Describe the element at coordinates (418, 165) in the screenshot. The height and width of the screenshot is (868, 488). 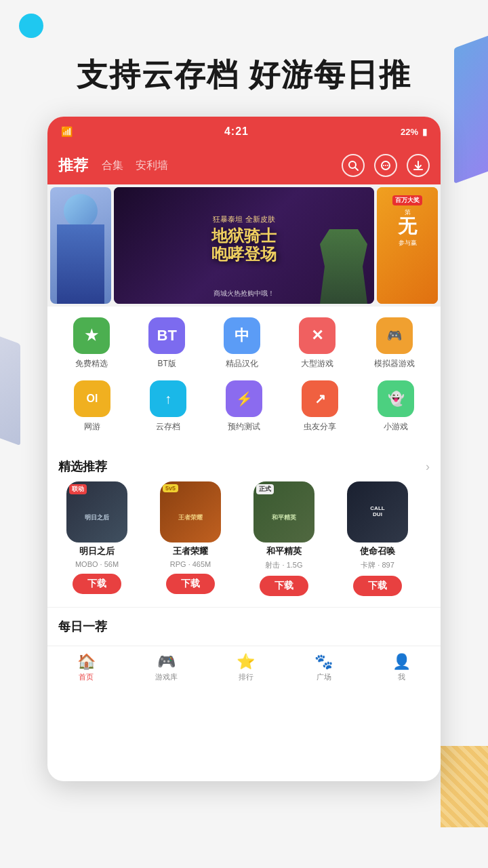
I see `download-icon` at that location.